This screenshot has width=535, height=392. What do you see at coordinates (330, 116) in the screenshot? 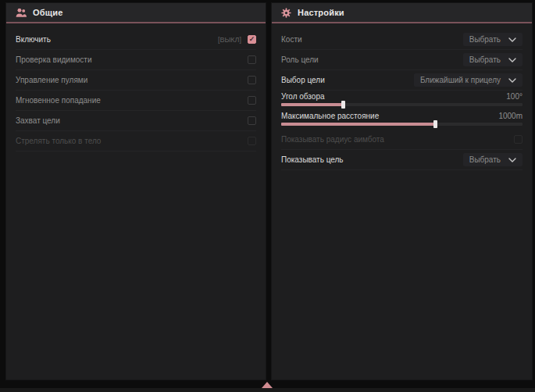
I see `setting-label: Максимальное расстояние` at bounding box center [330, 116].